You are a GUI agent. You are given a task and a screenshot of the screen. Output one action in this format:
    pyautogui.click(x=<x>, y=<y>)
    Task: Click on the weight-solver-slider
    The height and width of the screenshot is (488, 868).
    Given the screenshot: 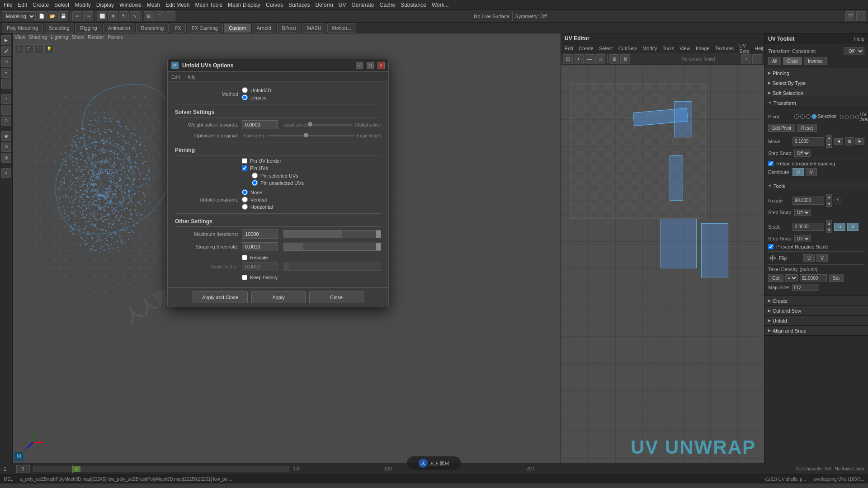 What is the action you would take?
    pyautogui.click(x=331, y=125)
    